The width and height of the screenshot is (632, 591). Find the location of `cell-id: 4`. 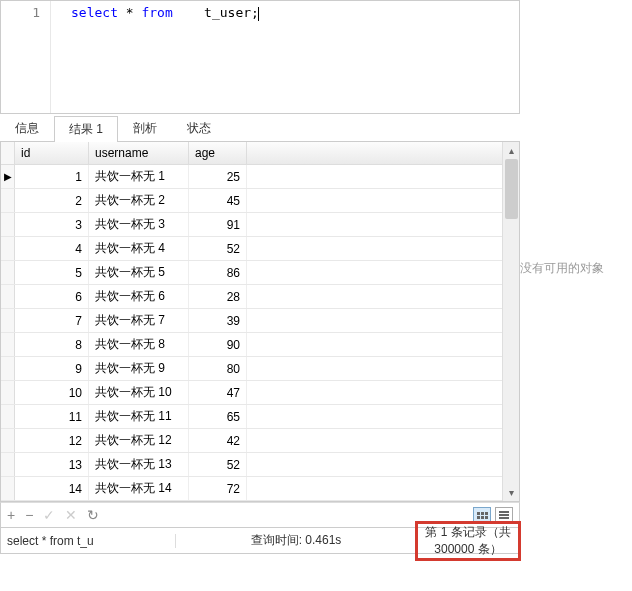

cell-id: 4 is located at coordinates (52, 248).